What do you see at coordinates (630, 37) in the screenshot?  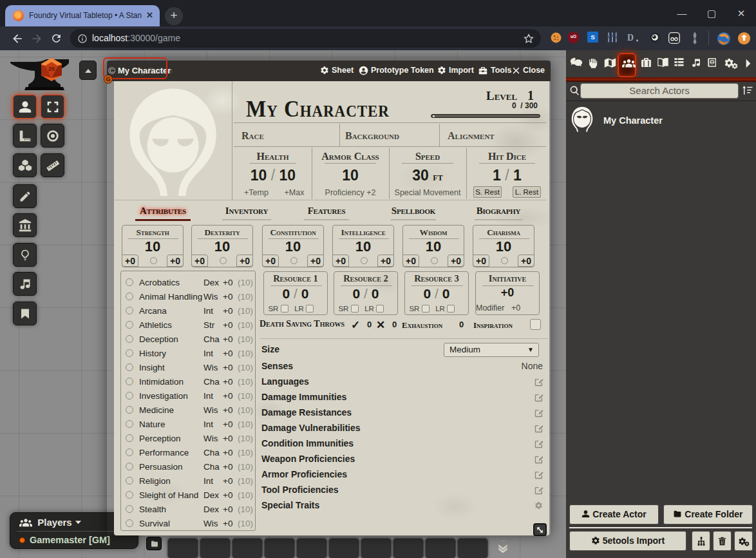 I see `svg-text: D` at bounding box center [630, 37].